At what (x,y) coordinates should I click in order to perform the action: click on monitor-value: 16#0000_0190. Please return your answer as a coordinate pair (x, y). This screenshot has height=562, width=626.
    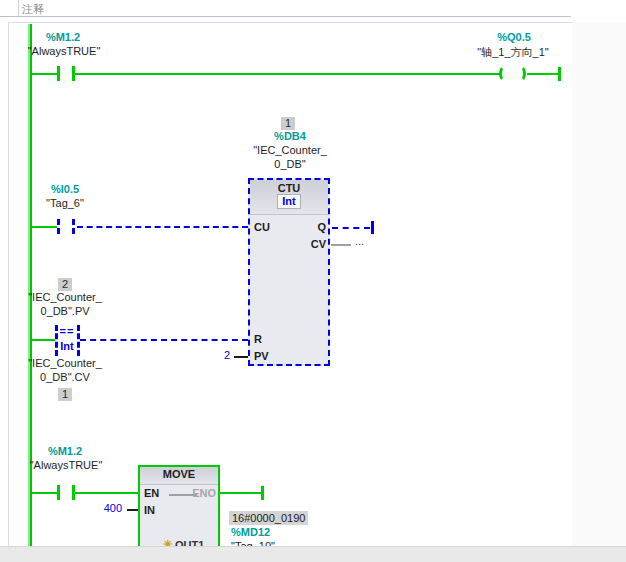
    Looking at the image, I should click on (268, 518).